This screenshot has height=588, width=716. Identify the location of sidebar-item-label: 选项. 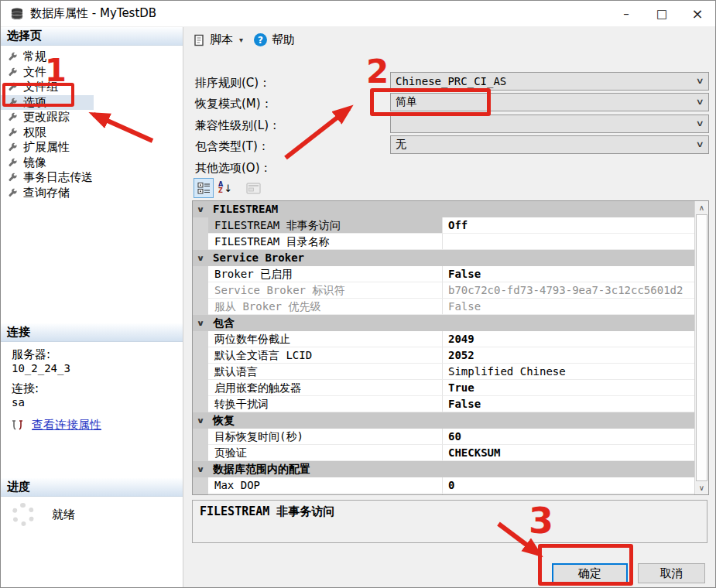
(35, 102).